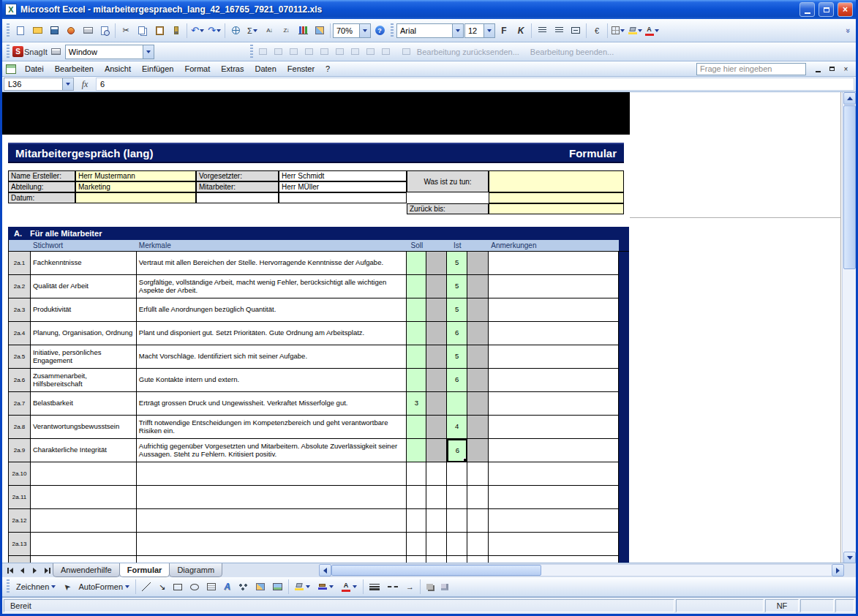 Image resolution: width=858 pixels, height=616 pixels. I want to click on font-name-combobox: Arial, so click(430, 31).